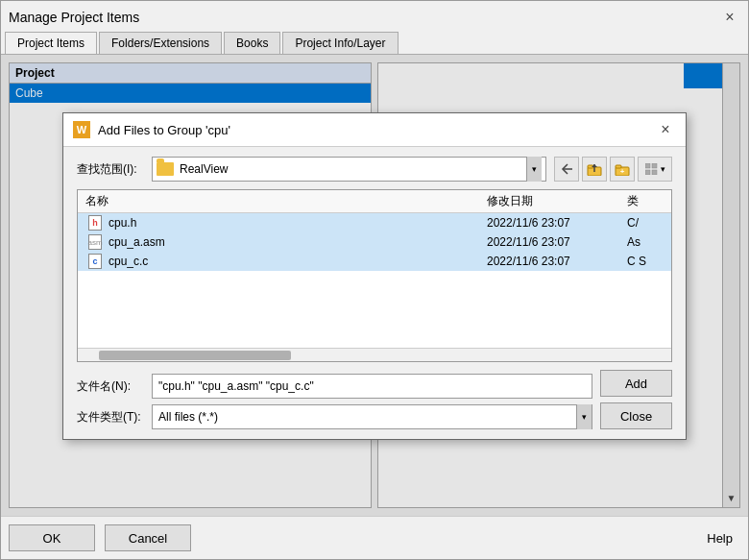  What do you see at coordinates (334, 402) in the screenshot?
I see `form-fields: 文件名(N): 文件类型(T): All files (*.*) ▾` at bounding box center [334, 402].